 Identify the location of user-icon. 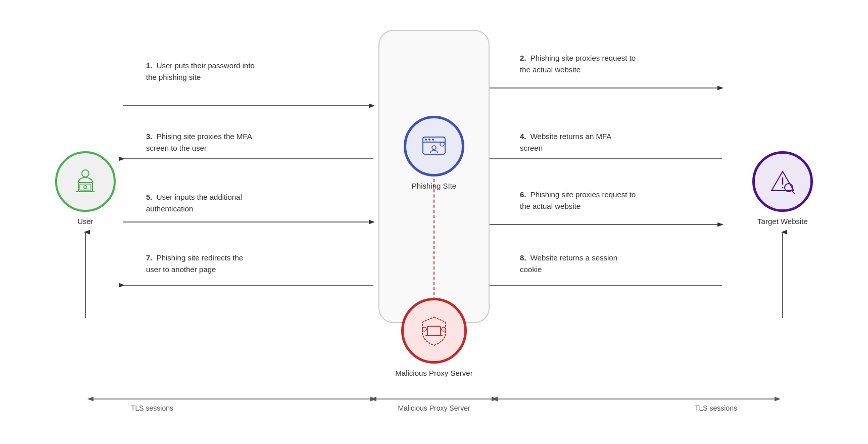
(85, 182).